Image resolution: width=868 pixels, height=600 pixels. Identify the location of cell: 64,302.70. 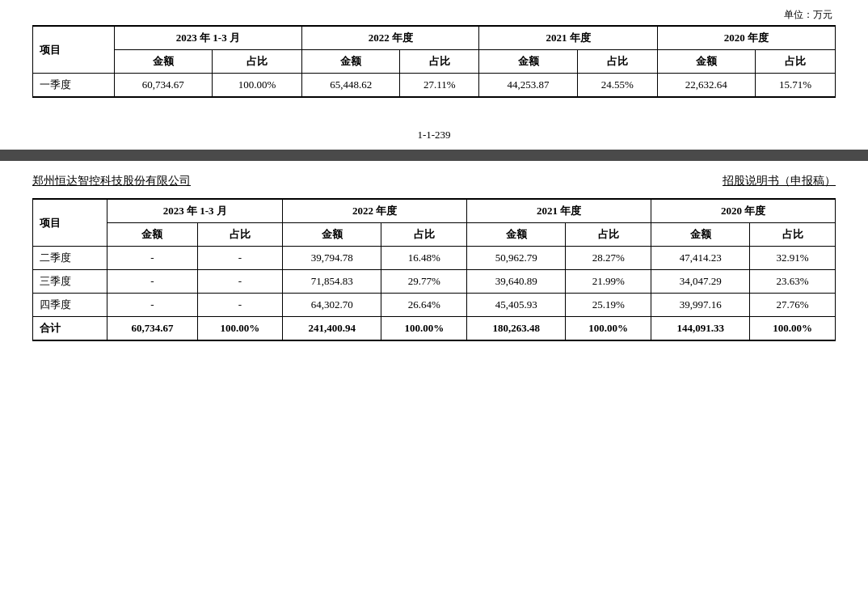
(332, 306).